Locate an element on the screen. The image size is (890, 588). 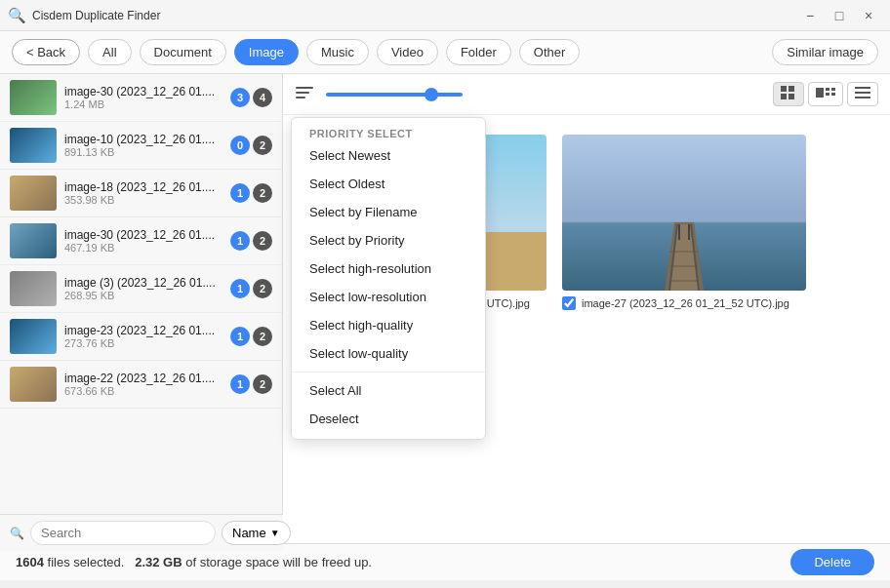
sidebar-item-3: image-30 (2023_12_26 01....467.19 KB12 is located at coordinates (141, 242).